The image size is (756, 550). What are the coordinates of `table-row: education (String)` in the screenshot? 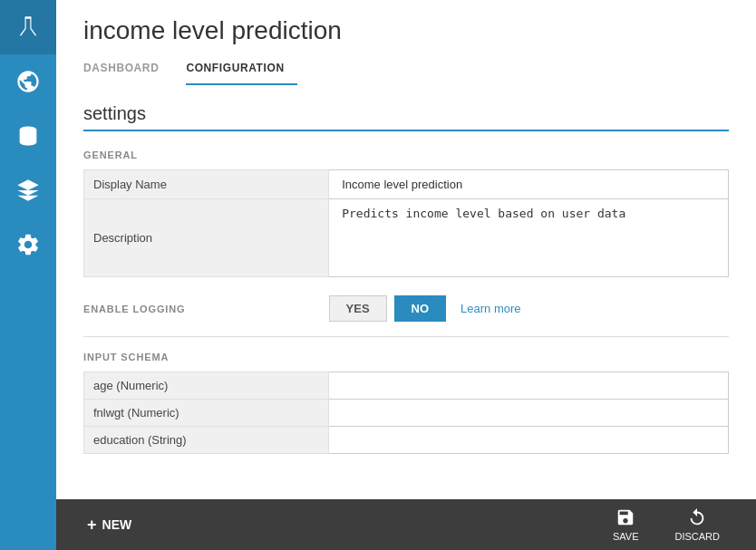 It's located at (406, 440).